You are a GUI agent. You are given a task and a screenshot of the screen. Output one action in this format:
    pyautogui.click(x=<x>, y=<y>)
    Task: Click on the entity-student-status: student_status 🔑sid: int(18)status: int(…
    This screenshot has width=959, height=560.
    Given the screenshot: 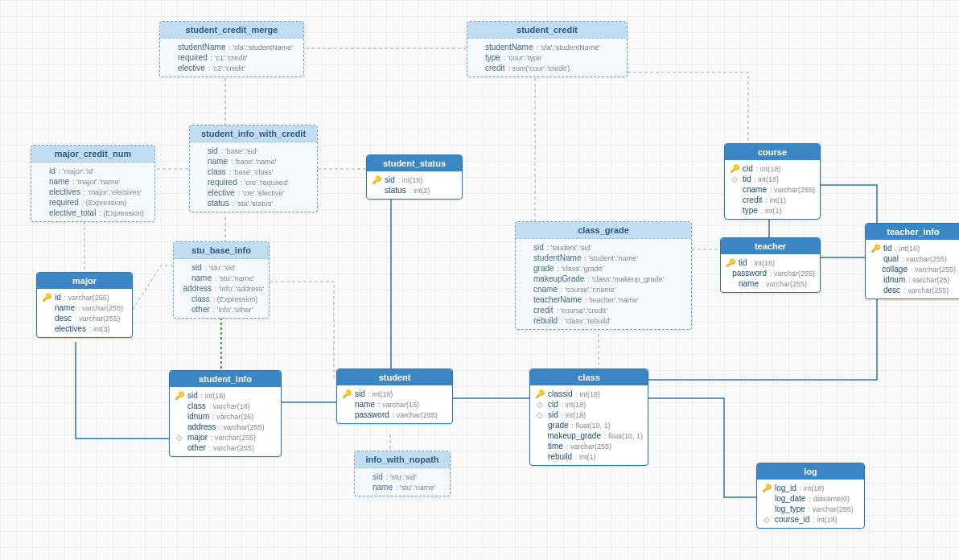 What is the action you would take?
    pyautogui.click(x=414, y=177)
    